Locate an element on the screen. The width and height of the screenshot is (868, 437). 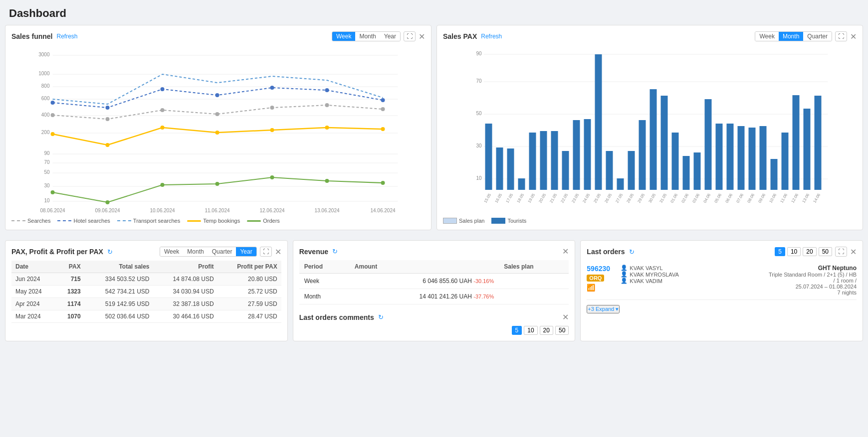
pax-profit-expand-icon: ⛶ is located at coordinates (266, 252).